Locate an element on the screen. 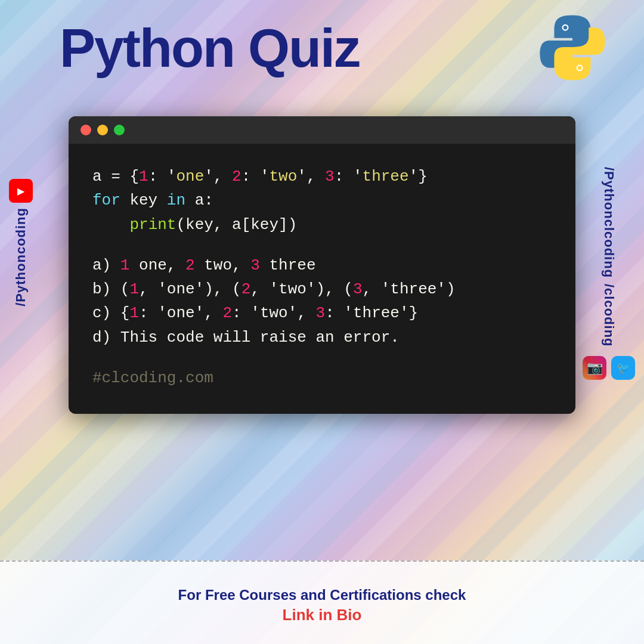  window-minimize-dot is located at coordinates (103, 130).